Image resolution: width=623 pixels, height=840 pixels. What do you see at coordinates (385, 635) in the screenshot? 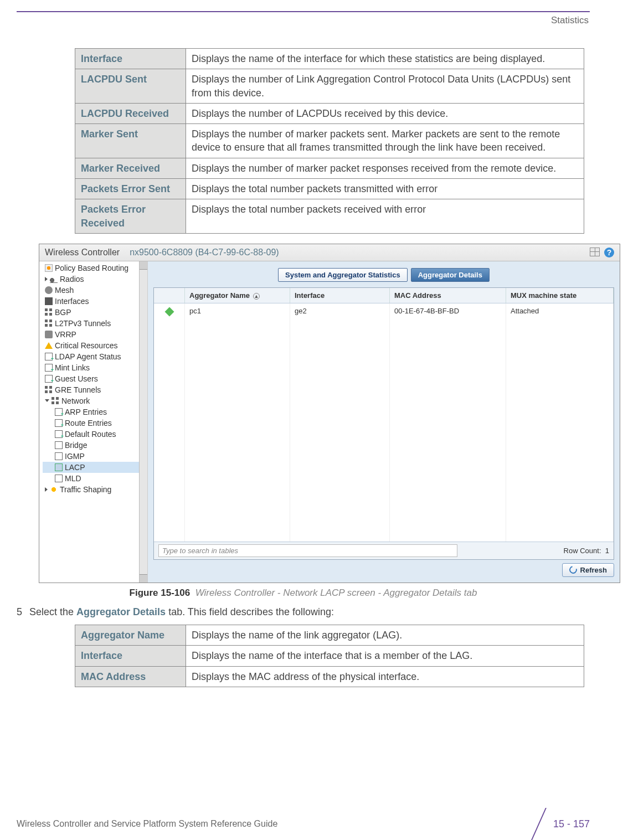
I see `field-desc: Displays the name of the link aggregator…` at bounding box center [385, 635].